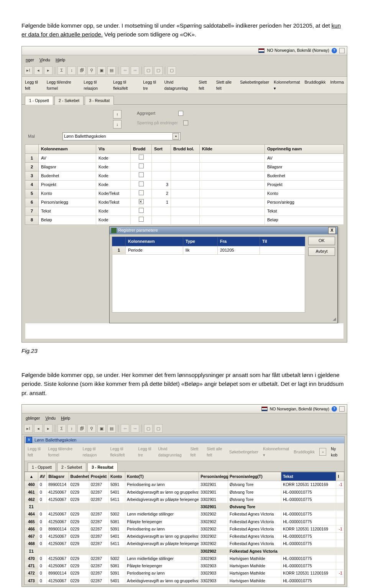 Image resolution: width=368 pixels, height=588 pixels. I want to click on result-row: 4680412500670229022875411Arbeidsgiveravg…, so click(185, 544).